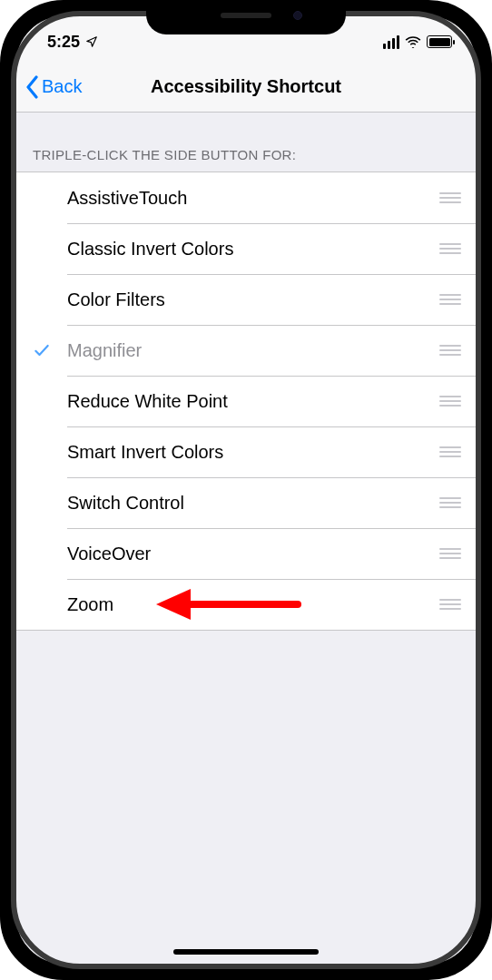 The width and height of the screenshot is (492, 980). What do you see at coordinates (54, 87) in the screenshot?
I see `back-button: Back` at bounding box center [54, 87].